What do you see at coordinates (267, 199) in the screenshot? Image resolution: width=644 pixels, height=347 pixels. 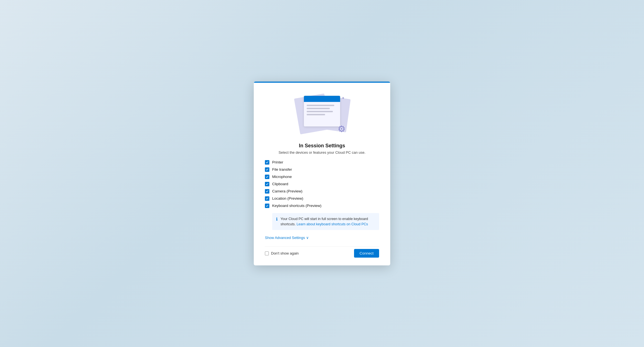 I see `checkbox-location` at bounding box center [267, 199].